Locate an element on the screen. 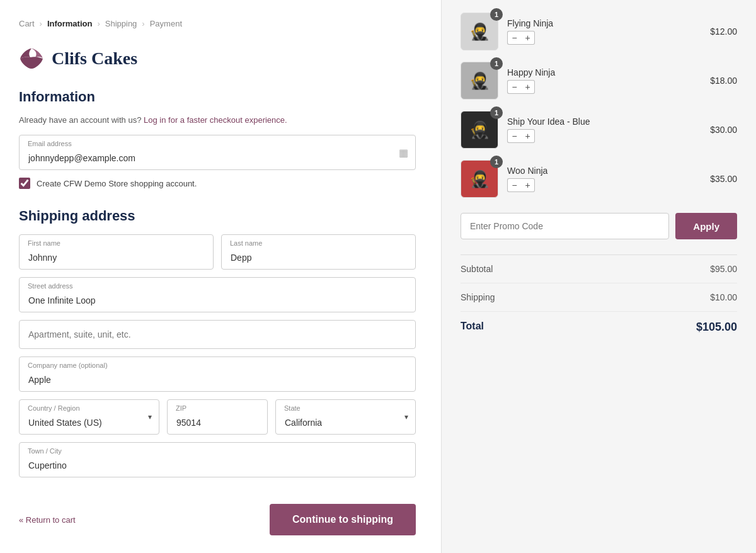 Image resolution: width=756 pixels, height=553 pixels. breadcrumb-sep-2: › is located at coordinates (98, 24).